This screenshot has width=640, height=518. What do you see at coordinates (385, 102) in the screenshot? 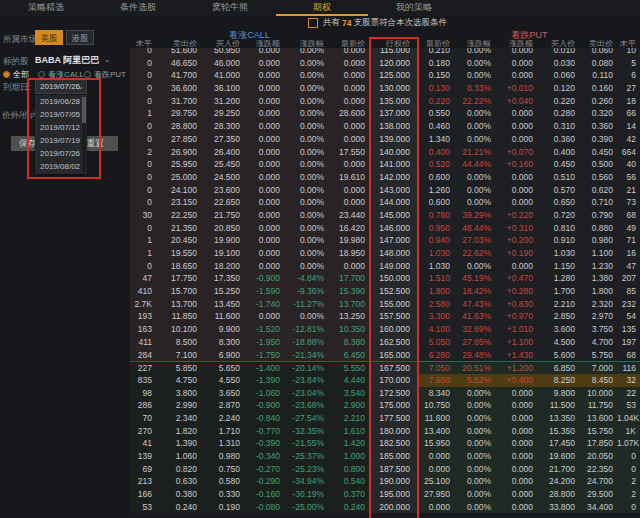
I see `option-row-135.000: 031.70031.2000.0000.00%0.000135.0000.220…` at bounding box center [385, 102].